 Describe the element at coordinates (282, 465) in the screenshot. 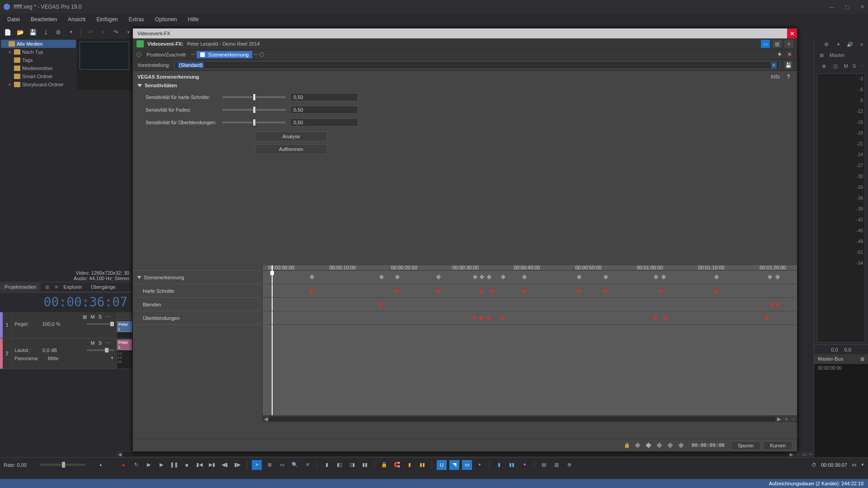

I see `selection-tool: ▭` at that location.